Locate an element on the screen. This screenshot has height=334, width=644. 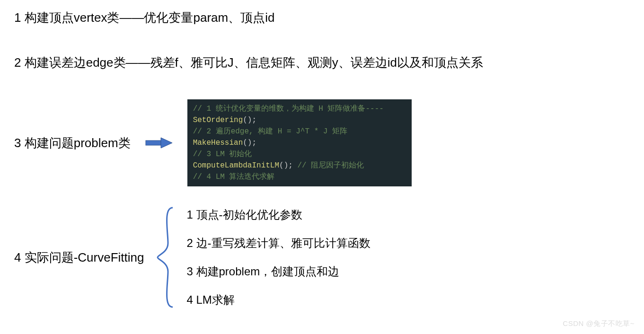
curly-brace-icon is located at coordinates (166, 257).